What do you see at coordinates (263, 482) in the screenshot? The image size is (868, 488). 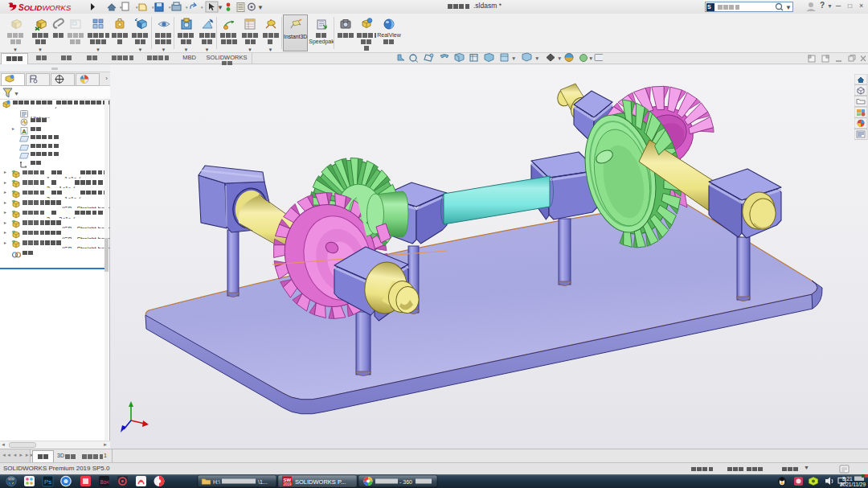 I see `svg-text: \1...` at bounding box center [263, 482].